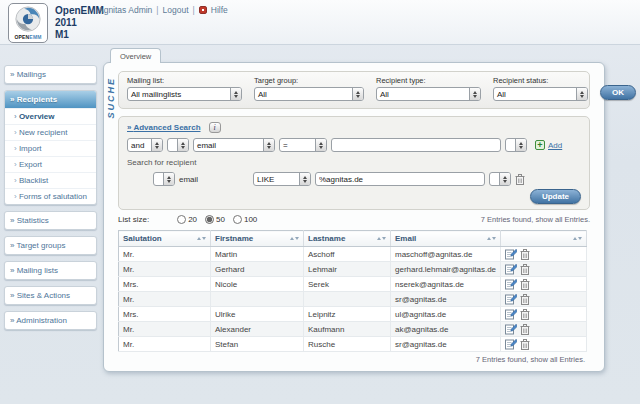  Describe the element at coordinates (215, 128) in the screenshot. I see `info-icon: i` at that location.